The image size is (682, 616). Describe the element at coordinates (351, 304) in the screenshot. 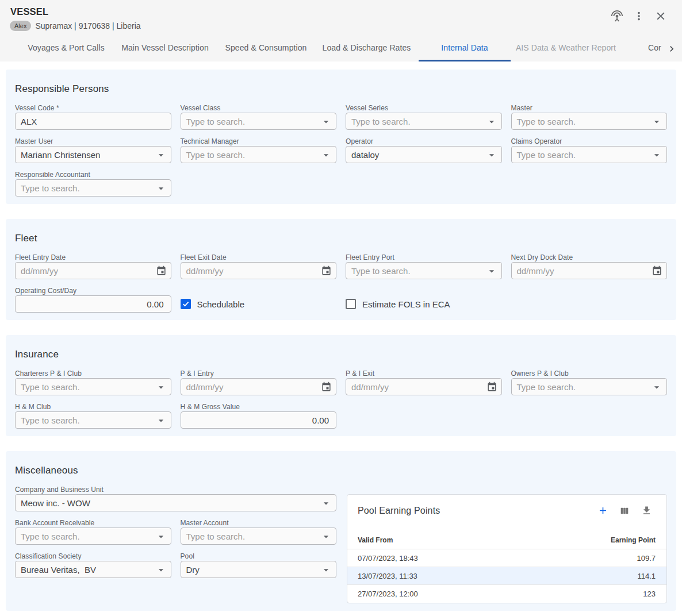

I see `estimate-fols-in-eca-checkbox-box` at that location.